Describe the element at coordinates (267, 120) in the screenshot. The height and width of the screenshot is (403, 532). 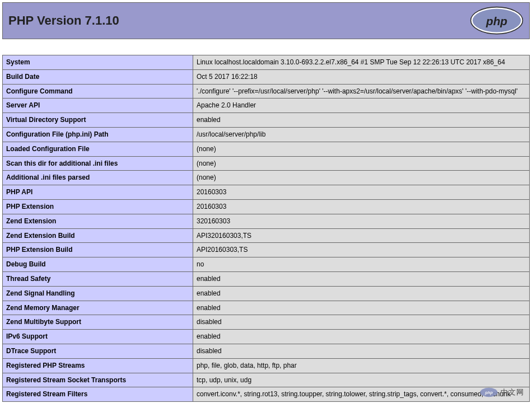
I see `table-row: Virtual Directory Supportenabled` at that location.